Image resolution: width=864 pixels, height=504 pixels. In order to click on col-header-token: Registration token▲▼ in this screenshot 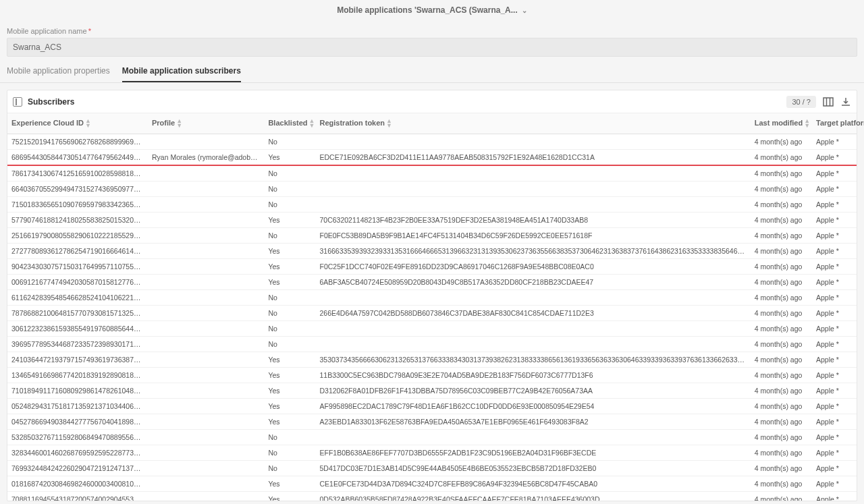, I will do `click(533, 124)`.